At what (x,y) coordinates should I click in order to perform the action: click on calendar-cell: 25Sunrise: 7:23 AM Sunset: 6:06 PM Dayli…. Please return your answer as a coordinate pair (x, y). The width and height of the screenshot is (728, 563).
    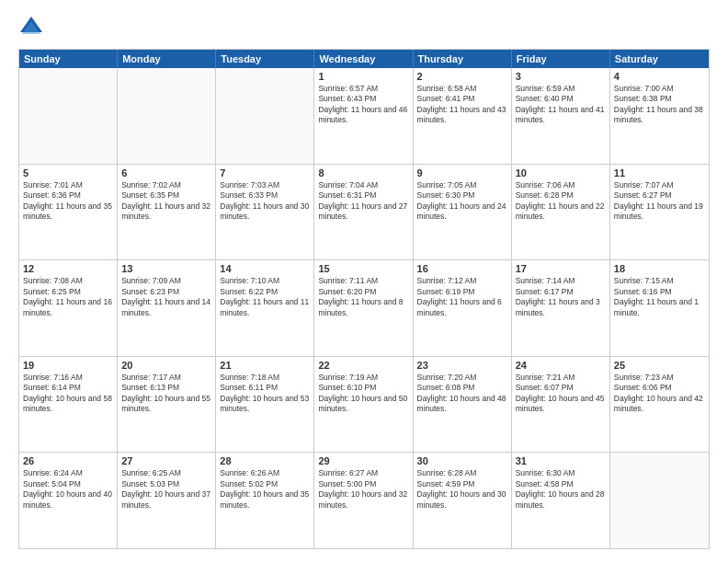
    Looking at the image, I should click on (660, 405).